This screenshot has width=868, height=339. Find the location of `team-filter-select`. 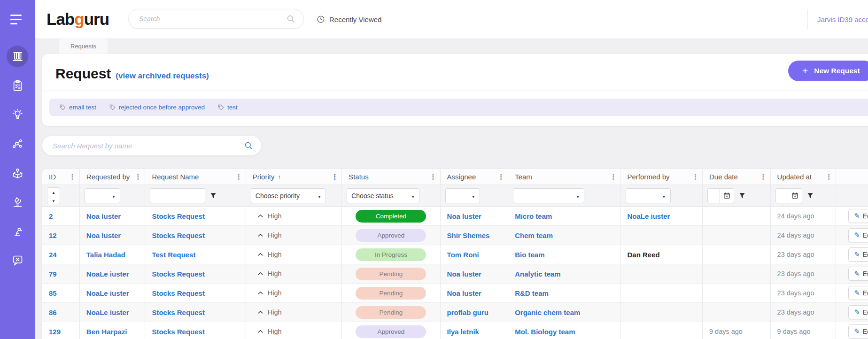

team-filter-select is located at coordinates (549, 196).